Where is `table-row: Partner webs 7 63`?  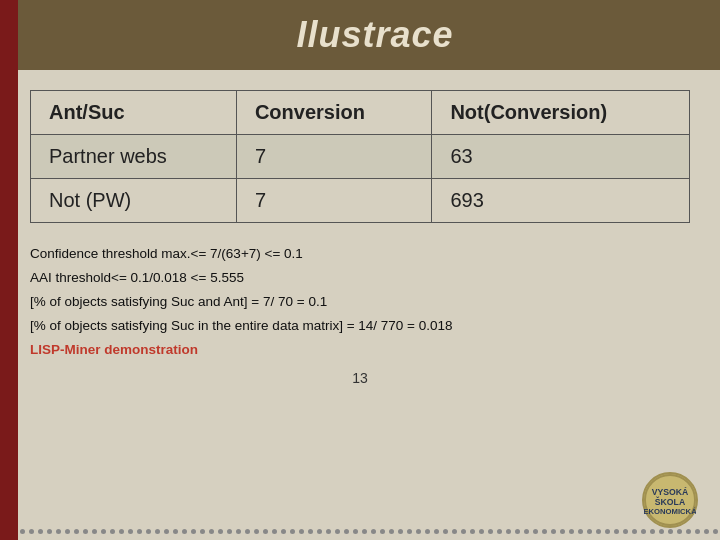 table-row: Partner webs 7 63 is located at coordinates (360, 157).